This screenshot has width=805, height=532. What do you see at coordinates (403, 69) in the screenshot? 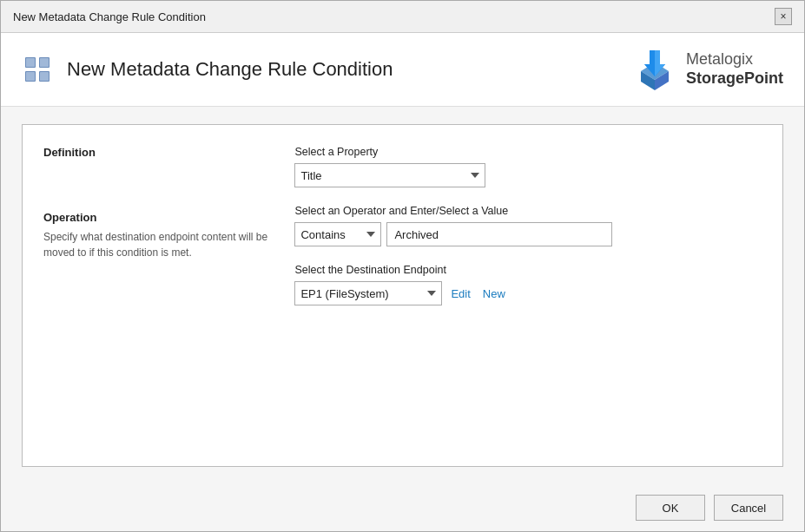
I see `dialog-header: New Metadata Change Rule Condition Metal…` at bounding box center [403, 69].